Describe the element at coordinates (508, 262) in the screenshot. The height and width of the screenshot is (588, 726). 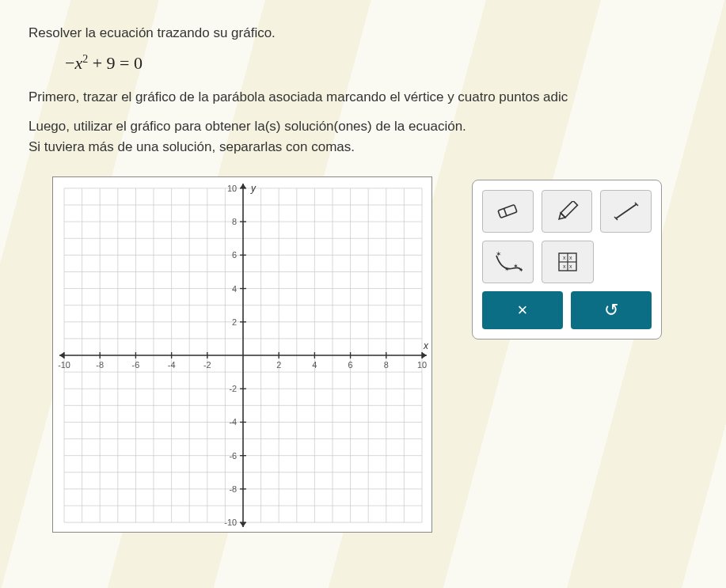
I see `curve-tool: ✶ ✶ ✶ ✶` at that location.